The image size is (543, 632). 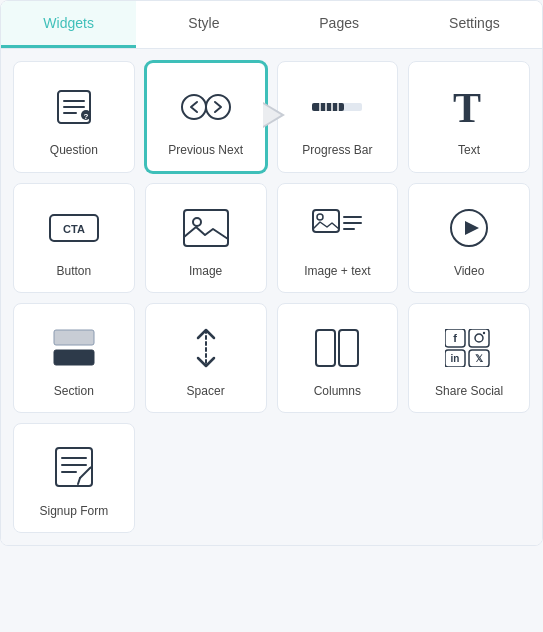 I want to click on svg-text: T, so click(x=467, y=107).